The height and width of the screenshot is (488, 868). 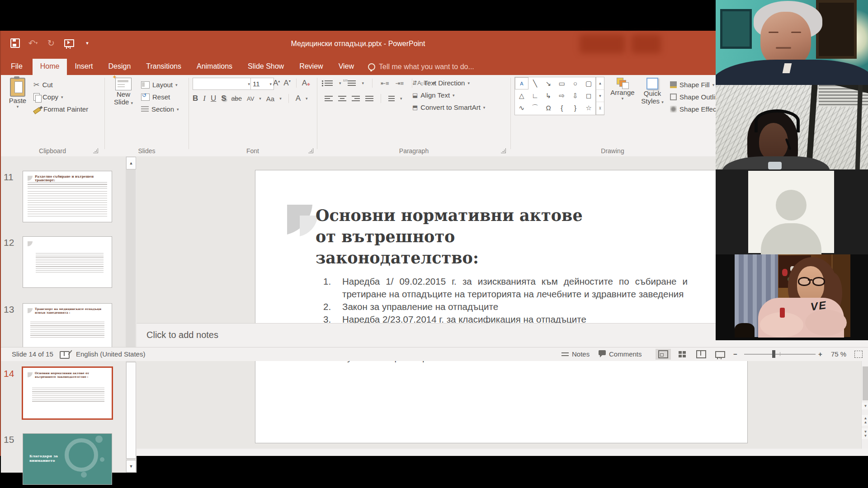 What do you see at coordinates (780, 354) in the screenshot?
I see `zoom-slider` at bounding box center [780, 354].